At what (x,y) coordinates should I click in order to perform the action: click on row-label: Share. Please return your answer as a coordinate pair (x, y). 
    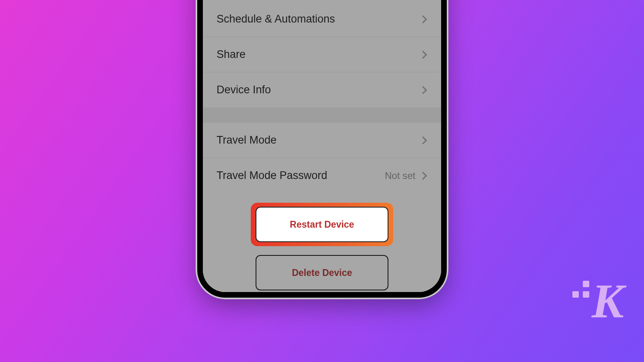
    Looking at the image, I should click on (231, 55).